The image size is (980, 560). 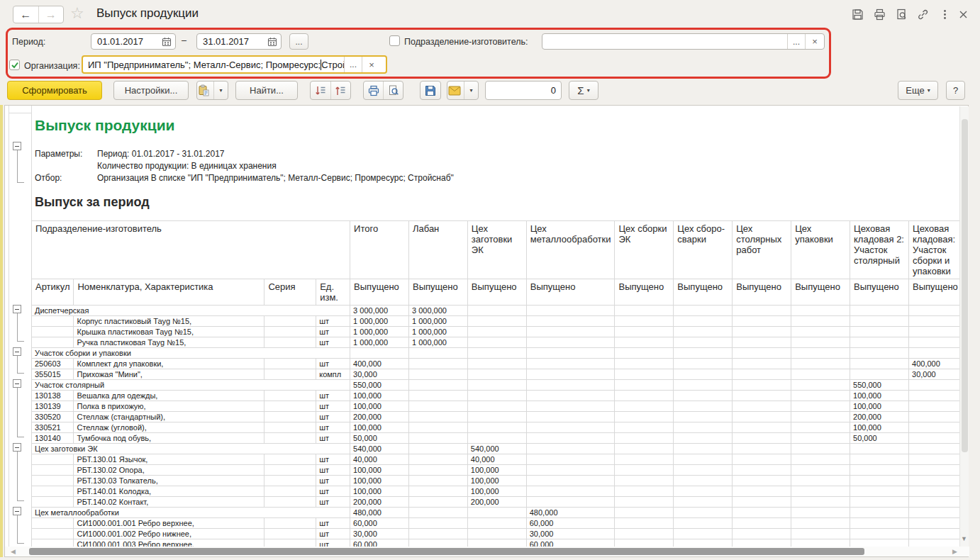 I want to click on scroll-down-icon: ▼, so click(x=964, y=539).